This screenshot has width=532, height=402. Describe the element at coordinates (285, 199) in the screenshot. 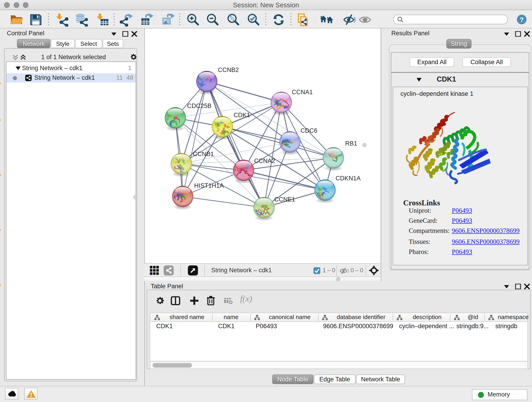

I see `svg-text: CCNE1` at that location.